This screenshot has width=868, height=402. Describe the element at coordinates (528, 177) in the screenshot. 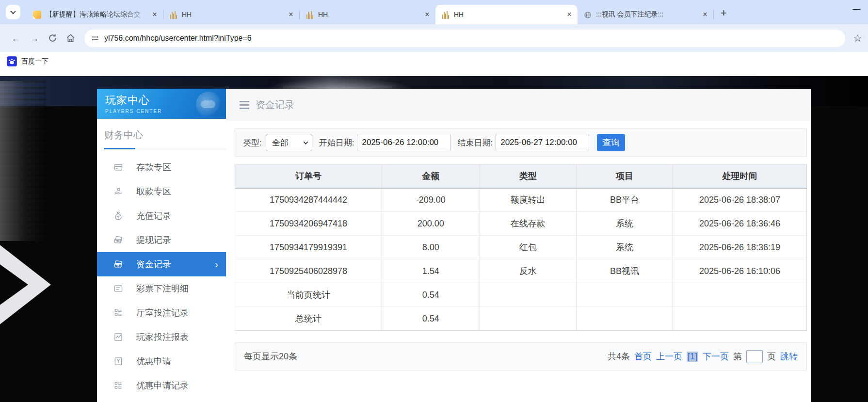

I see `column-header: 类型` at that location.